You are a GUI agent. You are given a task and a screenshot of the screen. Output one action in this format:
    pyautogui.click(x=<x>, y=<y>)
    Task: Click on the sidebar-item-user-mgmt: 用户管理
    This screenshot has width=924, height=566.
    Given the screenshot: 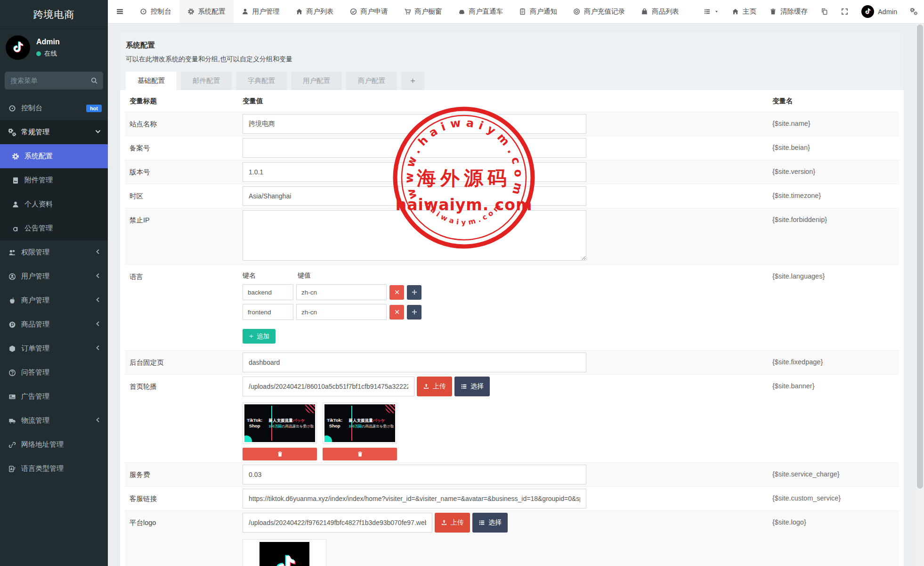 What is the action you would take?
    pyautogui.click(x=54, y=276)
    